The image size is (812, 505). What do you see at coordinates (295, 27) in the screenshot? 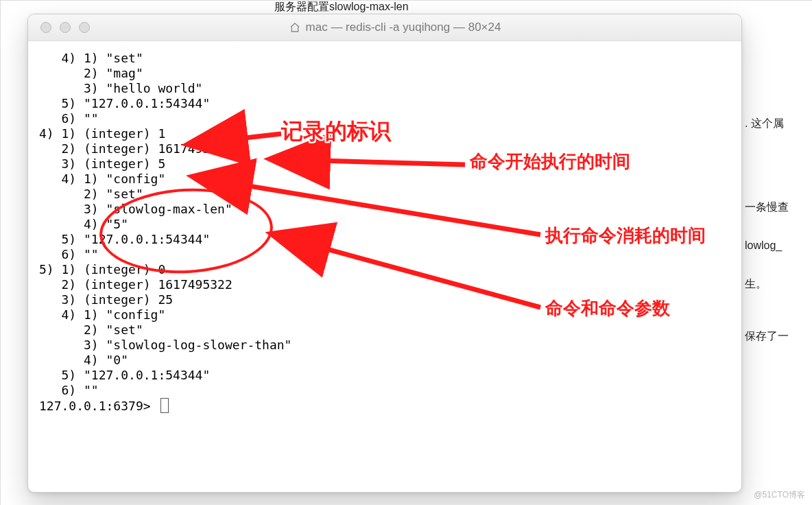
I see `home-icon` at bounding box center [295, 27].